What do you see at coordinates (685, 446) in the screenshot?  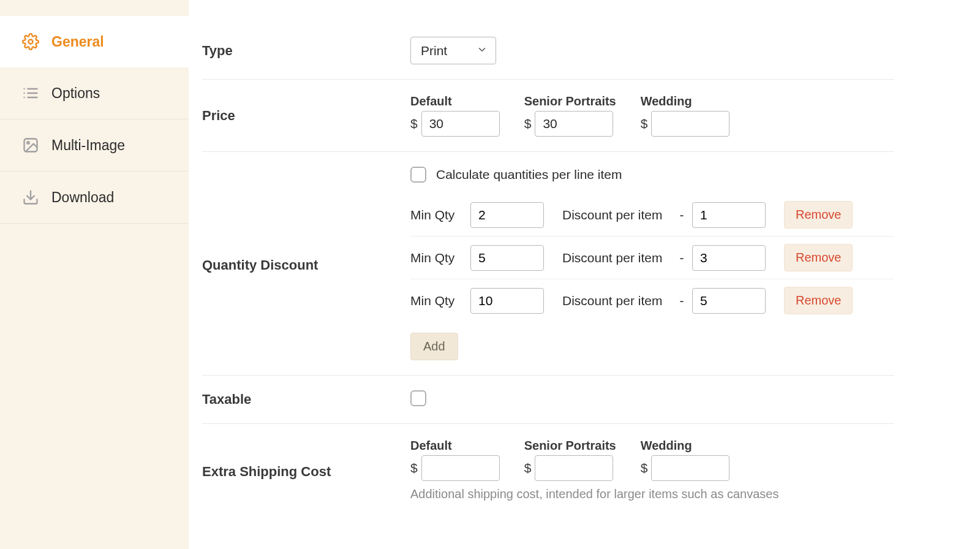 I see `ship-col-label: Wedding` at bounding box center [685, 446].